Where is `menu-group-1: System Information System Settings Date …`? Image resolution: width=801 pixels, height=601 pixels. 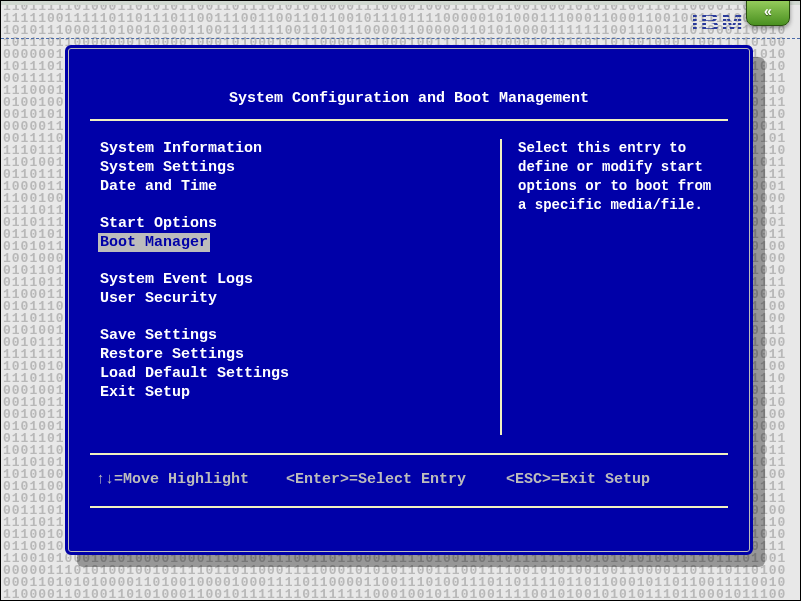
menu-group-1: System Information System Settings Date … is located at coordinates (299, 168).